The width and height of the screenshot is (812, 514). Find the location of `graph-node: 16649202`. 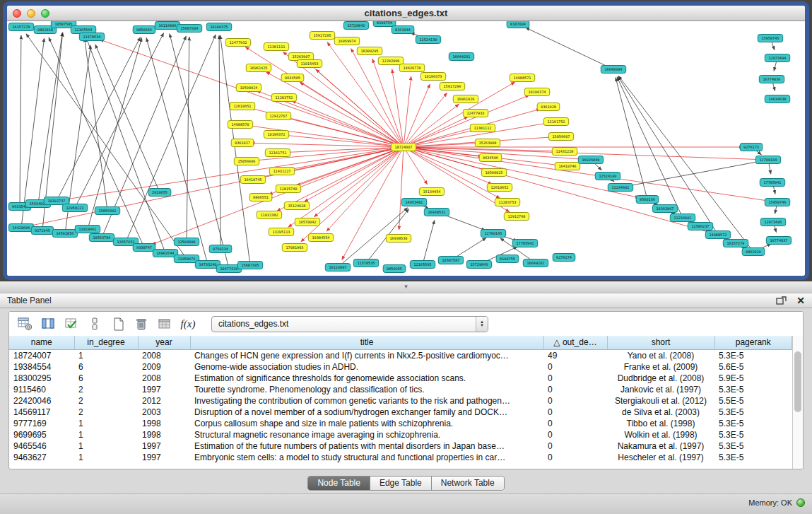

graph-node: 16649202 is located at coordinates (536, 263).